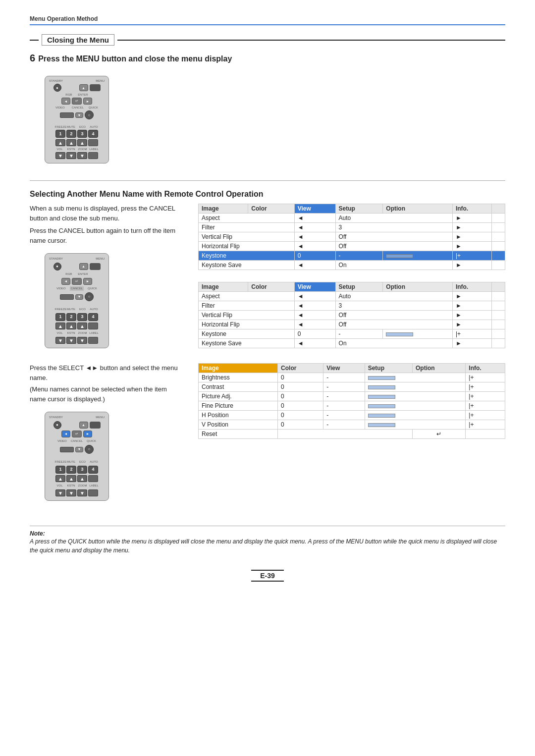 This screenshot has width=535, height=756. What do you see at coordinates (394, 266) in the screenshot?
I see `row-keystonesave-value: On` at bounding box center [394, 266].